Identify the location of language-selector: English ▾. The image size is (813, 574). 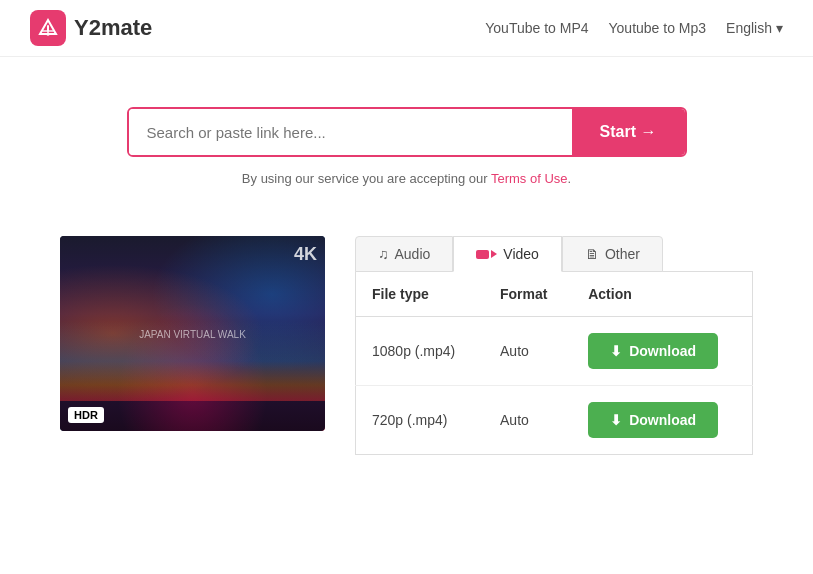
(754, 28).